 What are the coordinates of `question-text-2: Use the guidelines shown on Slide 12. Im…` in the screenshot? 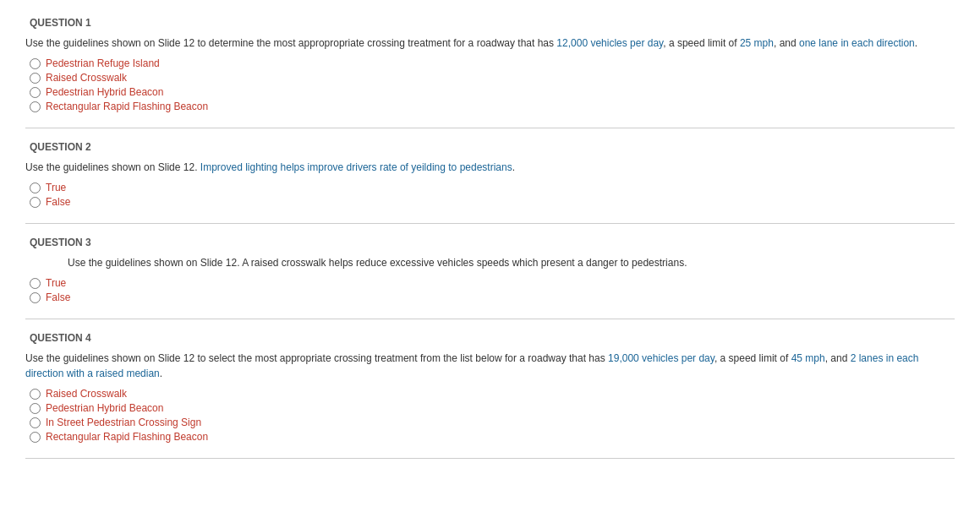 It's located at (490, 167).